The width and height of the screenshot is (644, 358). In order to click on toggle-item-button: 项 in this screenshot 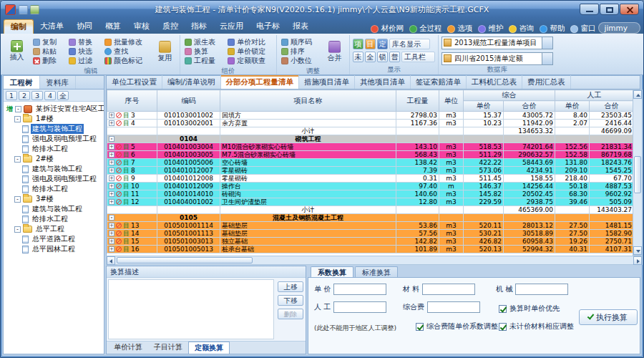, I will do `click(358, 44)`.